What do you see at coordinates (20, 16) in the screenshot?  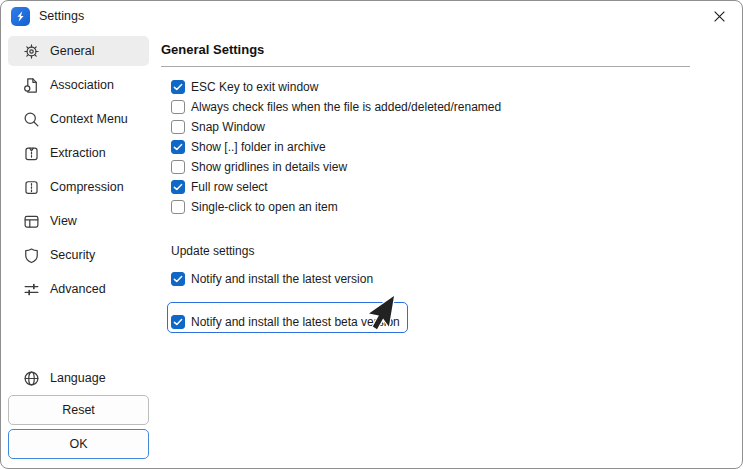 I see `app-icon` at bounding box center [20, 16].